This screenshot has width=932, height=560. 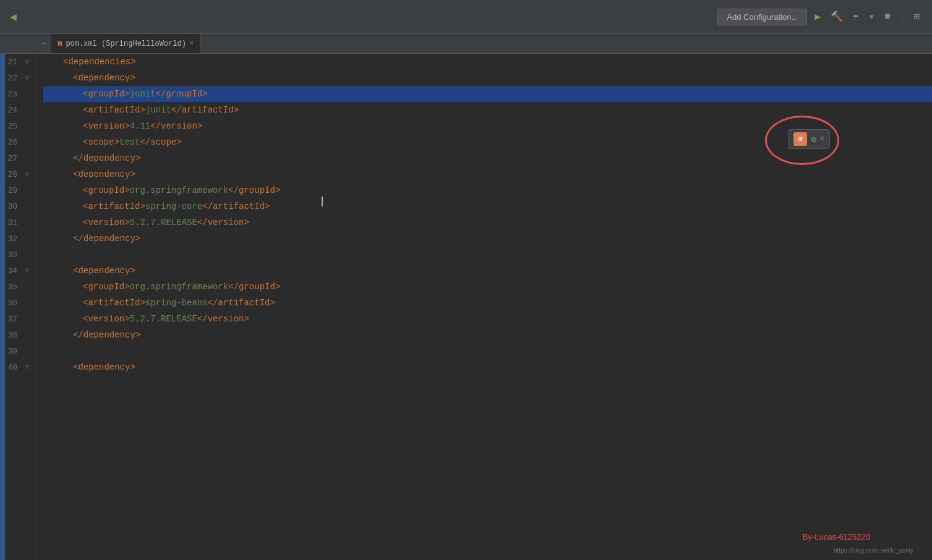 I want to click on tab-label: pom.xml (SpringHellloWorld), so click(x=126, y=44).